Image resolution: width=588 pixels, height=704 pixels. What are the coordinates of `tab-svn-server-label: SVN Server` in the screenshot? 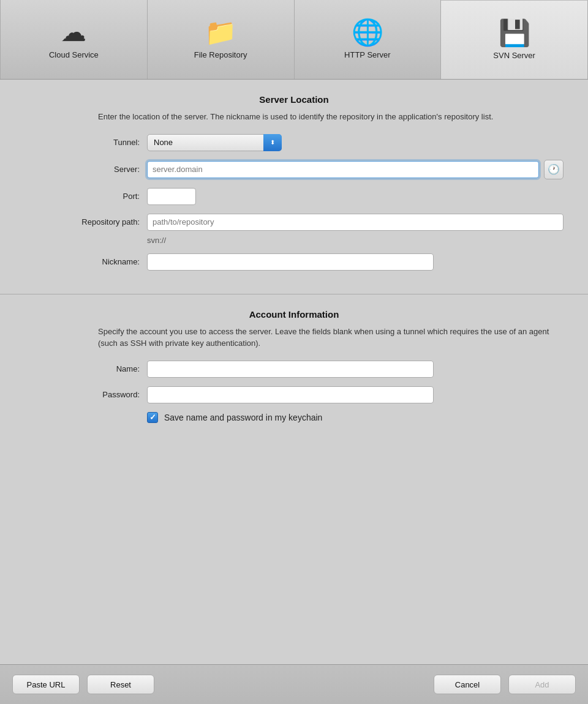 It's located at (514, 55).